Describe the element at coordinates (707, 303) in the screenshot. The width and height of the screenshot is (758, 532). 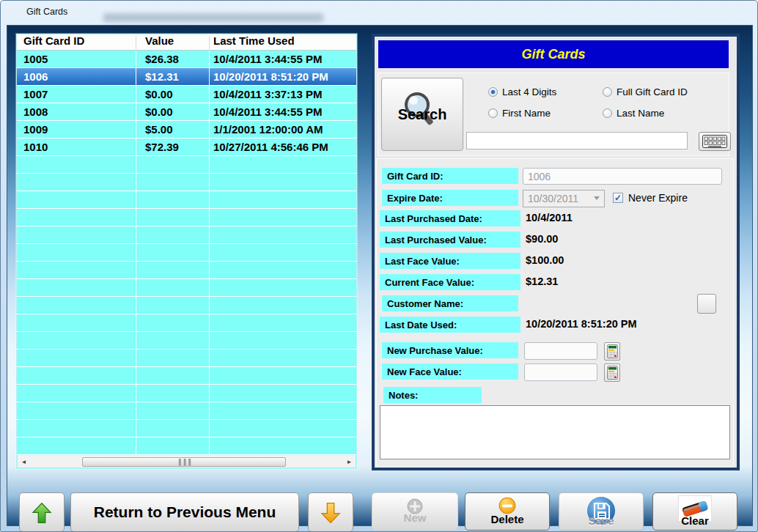
I see `customer-lookup-button` at that location.